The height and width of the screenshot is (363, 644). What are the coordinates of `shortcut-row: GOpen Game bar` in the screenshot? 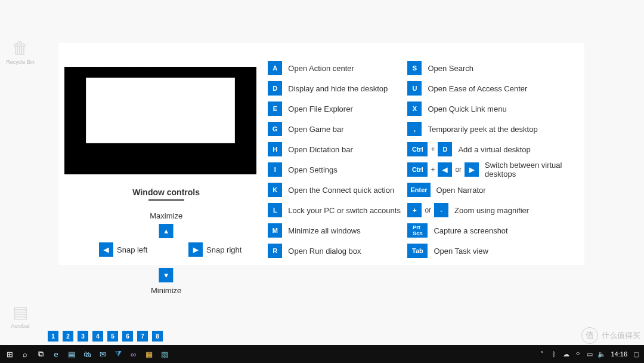 It's located at (338, 129).